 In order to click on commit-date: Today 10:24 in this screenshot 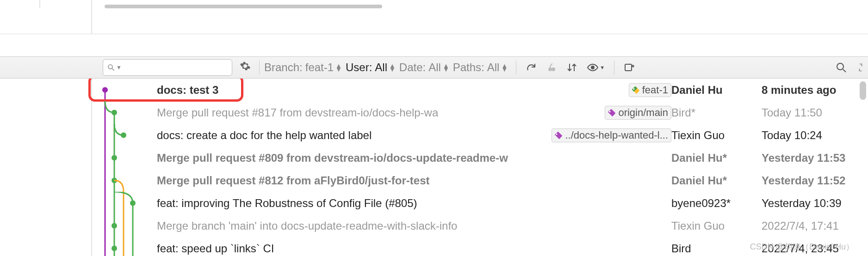, I will do `click(815, 135)`.